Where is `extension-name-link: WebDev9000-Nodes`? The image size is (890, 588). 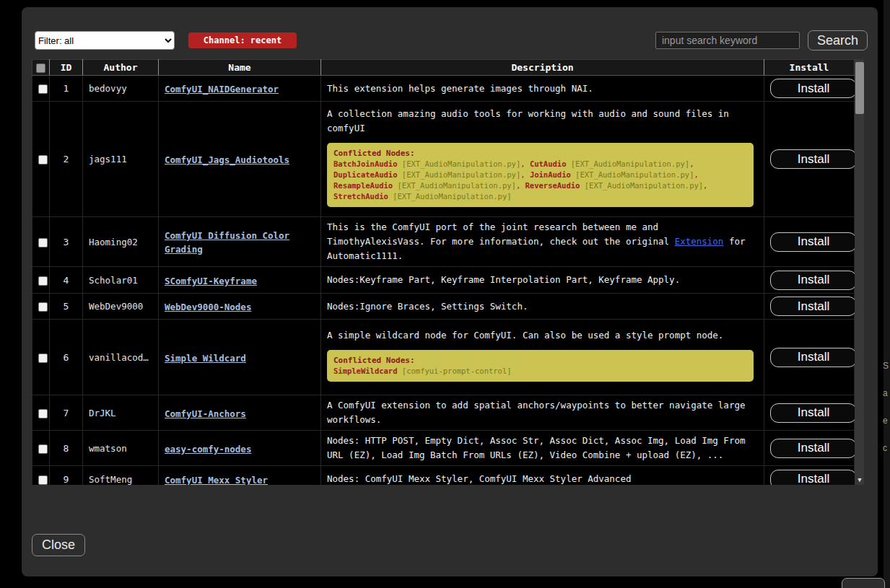
extension-name-link: WebDev9000-Nodes is located at coordinates (208, 307).